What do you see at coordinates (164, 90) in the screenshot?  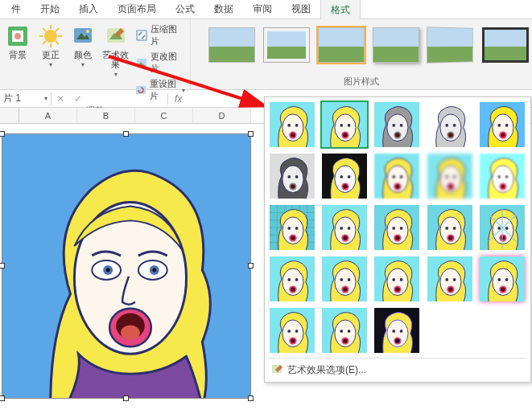 I see `reset-picture-label: 重设图片` at bounding box center [164, 90].